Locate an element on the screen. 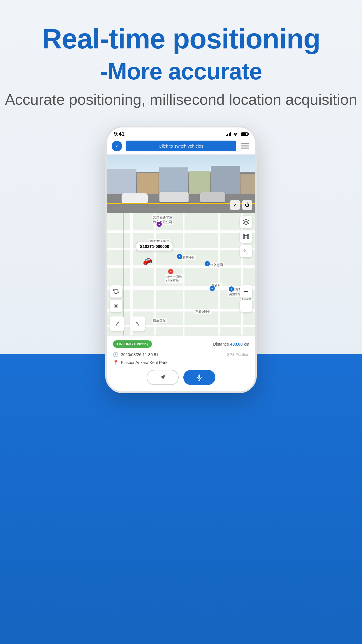 Image resolution: width=362 pixels, height=644 pixels. terminal-button is located at coordinates (246, 251).